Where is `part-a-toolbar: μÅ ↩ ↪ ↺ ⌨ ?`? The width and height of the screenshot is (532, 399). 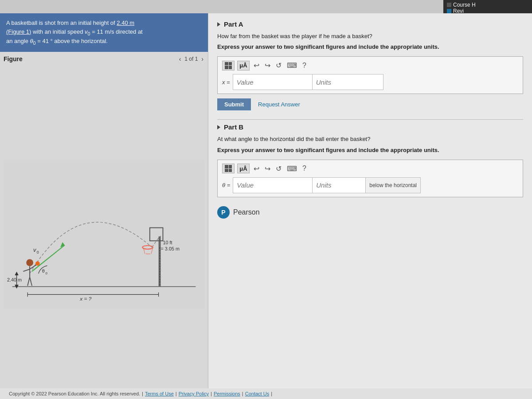
part-a-toolbar: μÅ ↩ ↪ ↺ ⌨ ? is located at coordinates (370, 66).